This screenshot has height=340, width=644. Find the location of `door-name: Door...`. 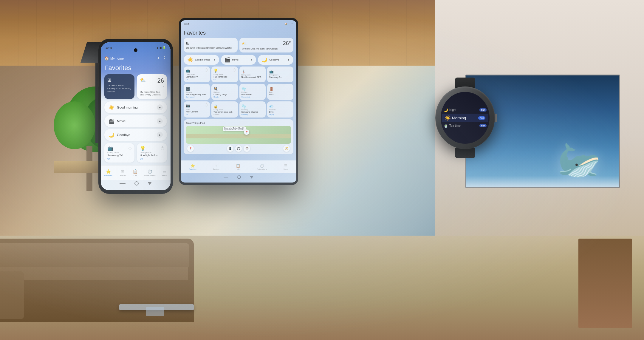

door-name: Door... is located at coordinates (280, 94).